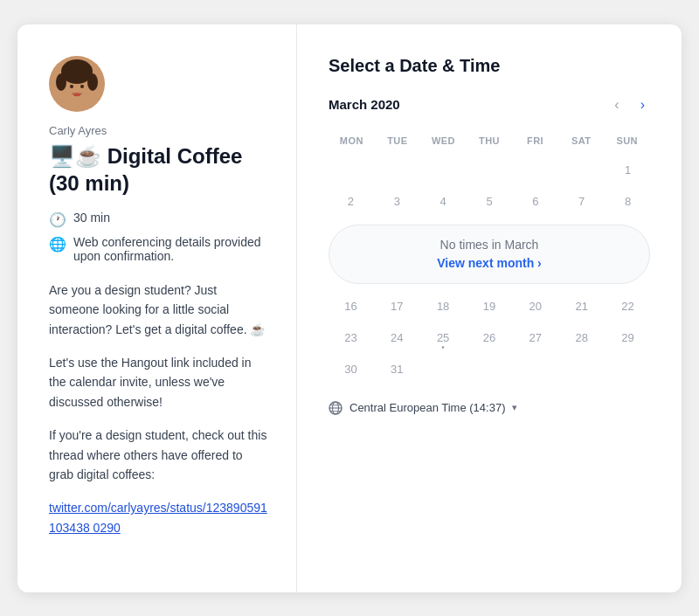 Image resolution: width=699 pixels, height=616 pixels. I want to click on calendar-day-2: 2, so click(351, 202).